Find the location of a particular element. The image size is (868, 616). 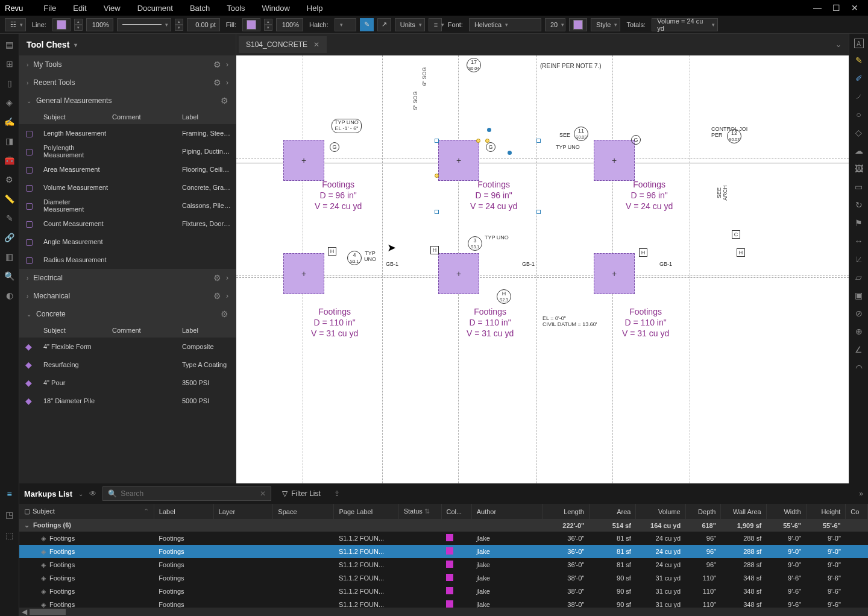

signatures-icon: ✍ is located at coordinates (10, 122).